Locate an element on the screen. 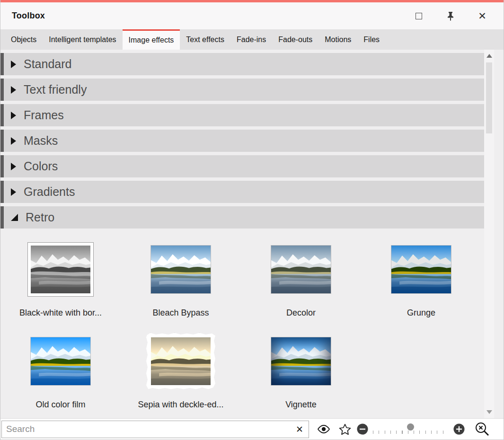 The image size is (504, 440). category-label: Retro is located at coordinates (40, 218).